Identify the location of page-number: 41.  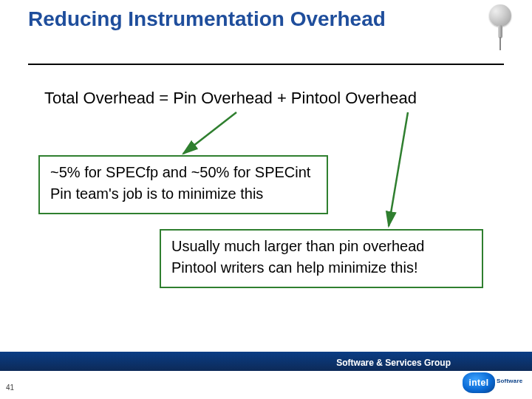
(10, 387).